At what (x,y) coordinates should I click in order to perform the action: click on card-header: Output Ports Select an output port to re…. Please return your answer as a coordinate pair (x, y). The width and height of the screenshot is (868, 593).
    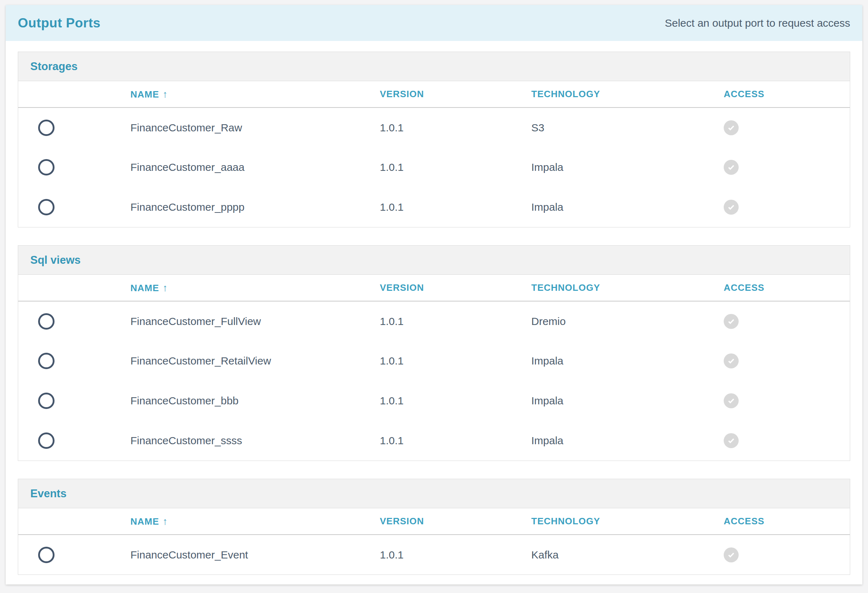
    Looking at the image, I should click on (434, 23).